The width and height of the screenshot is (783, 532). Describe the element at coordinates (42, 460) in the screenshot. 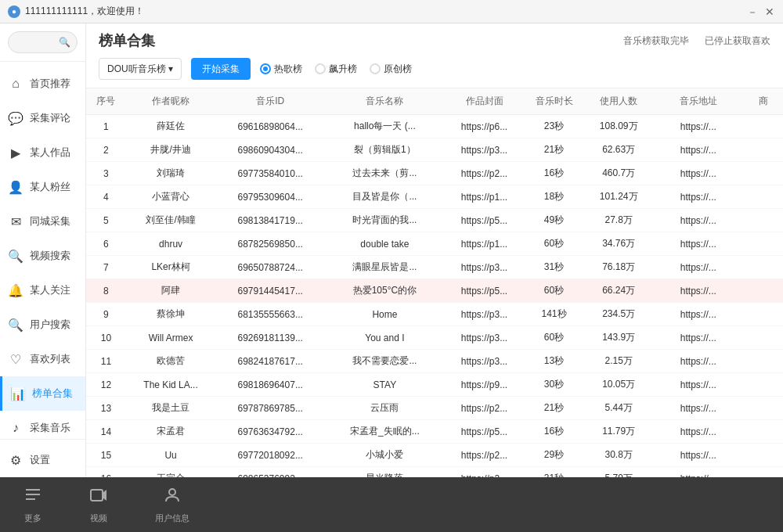

I see `sidebar-item-settings: ⚙ 设置` at that location.